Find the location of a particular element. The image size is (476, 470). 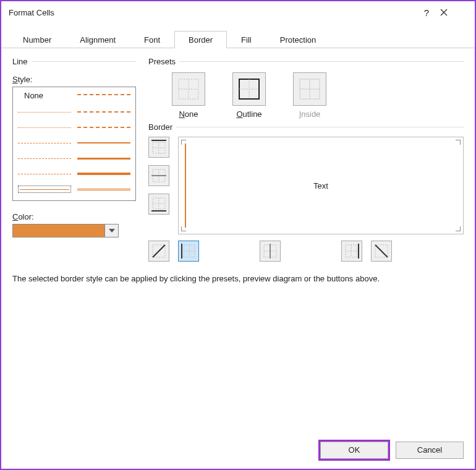

help-button: ? is located at coordinates (427, 12).